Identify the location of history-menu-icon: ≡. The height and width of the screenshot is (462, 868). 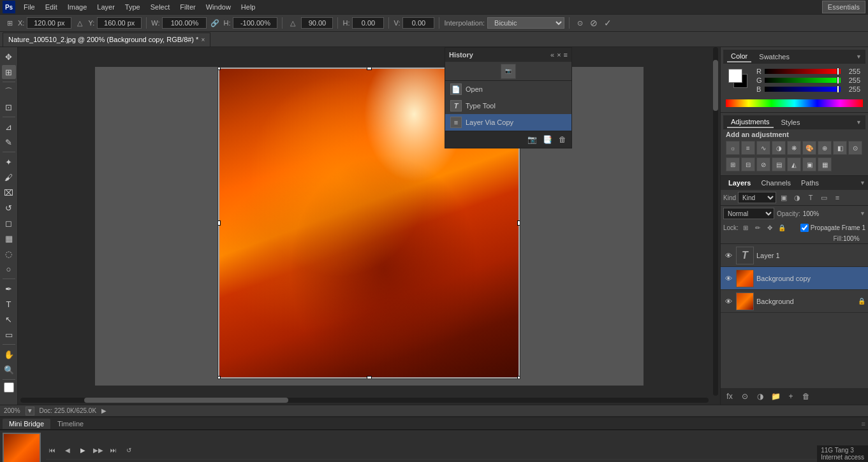
(566, 55).